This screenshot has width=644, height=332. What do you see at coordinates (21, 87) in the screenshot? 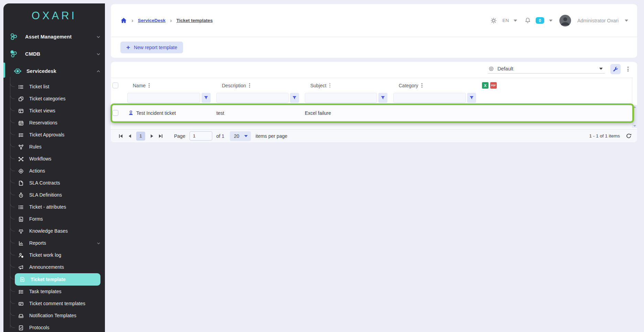
I see `list-icon` at bounding box center [21, 87].